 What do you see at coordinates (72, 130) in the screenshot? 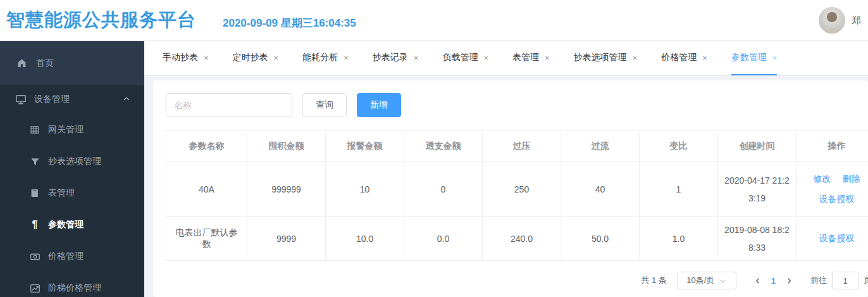
I see `sidebar-item-gateway-management: 网关管理` at bounding box center [72, 130].